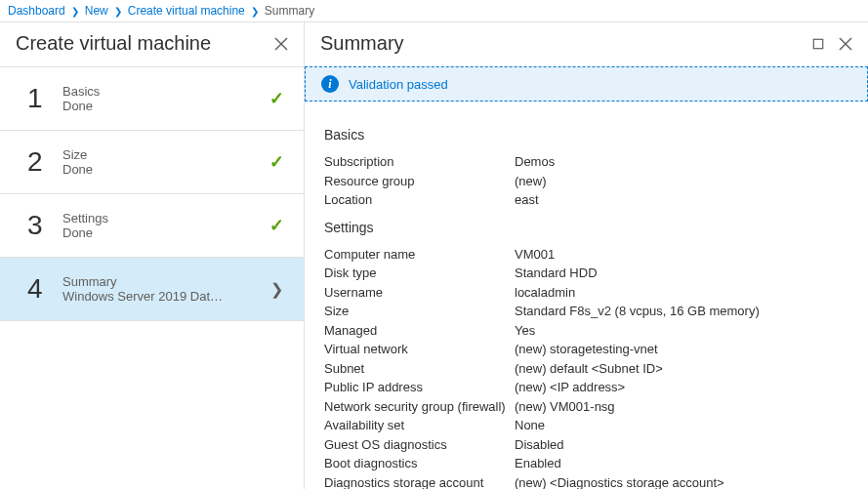  I want to click on wizard-title: Create virtual machine, so click(113, 43).